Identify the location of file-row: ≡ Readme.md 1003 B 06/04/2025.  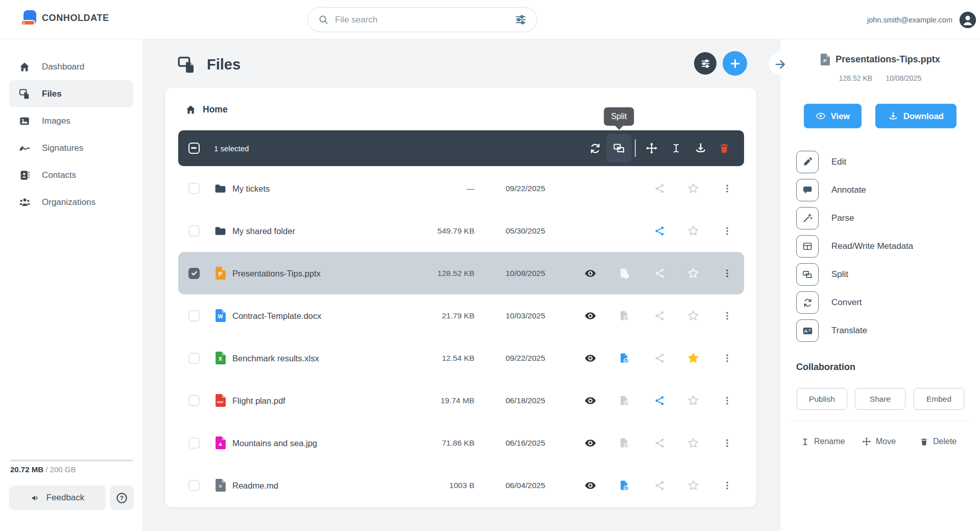
(461, 486).